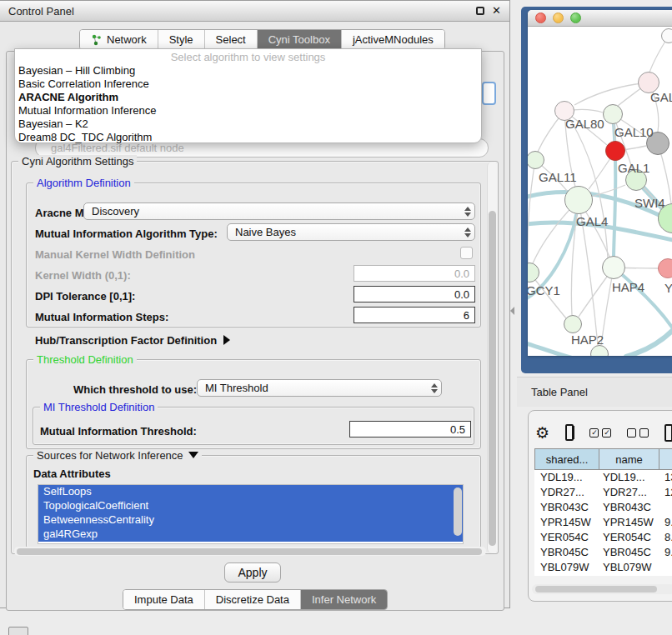 Image resolution: width=672 pixels, height=635 pixels. What do you see at coordinates (634, 168) in the screenshot?
I see `node-label: GAL1` at bounding box center [634, 168].